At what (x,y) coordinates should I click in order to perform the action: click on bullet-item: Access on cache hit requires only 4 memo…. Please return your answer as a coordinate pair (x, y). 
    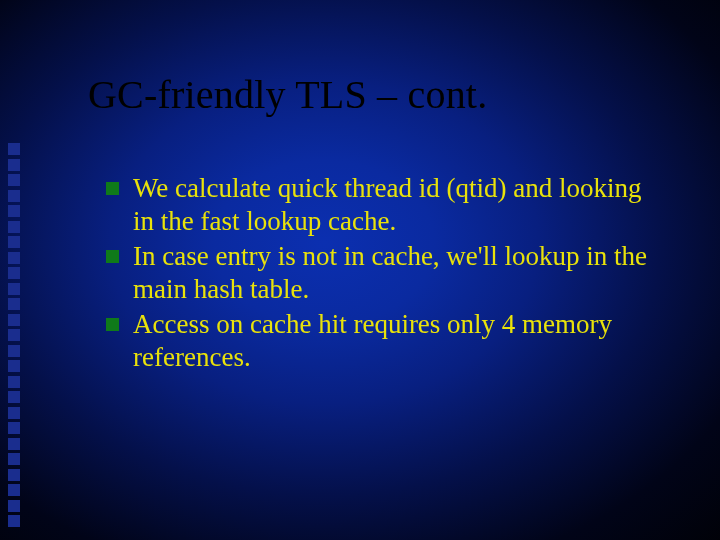
    Looking at the image, I should click on (386, 341).